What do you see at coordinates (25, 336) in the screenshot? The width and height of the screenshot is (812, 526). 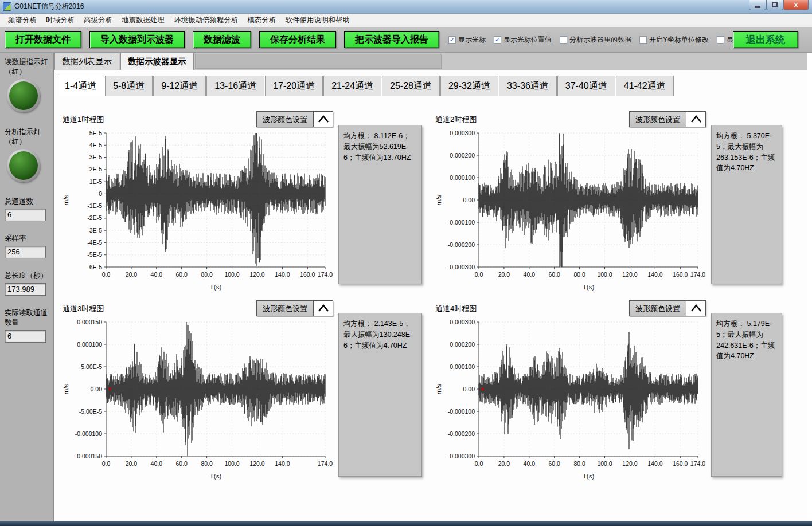 I see `actual-read-channels-field: 6` at bounding box center [25, 336].